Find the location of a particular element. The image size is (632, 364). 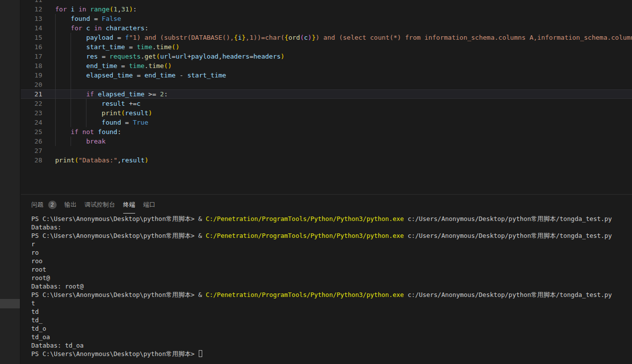

terminal-line: t is located at coordinates (332, 303).